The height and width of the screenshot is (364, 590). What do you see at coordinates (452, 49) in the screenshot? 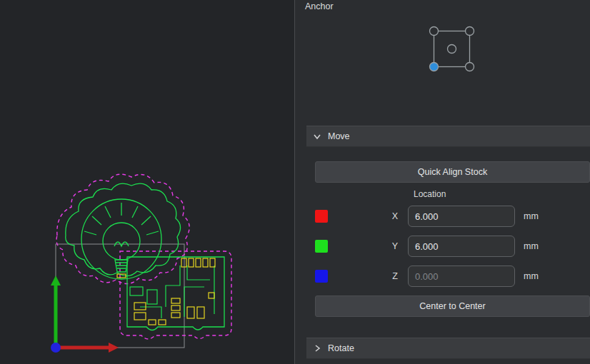
I see `anchor-selector` at bounding box center [452, 49].